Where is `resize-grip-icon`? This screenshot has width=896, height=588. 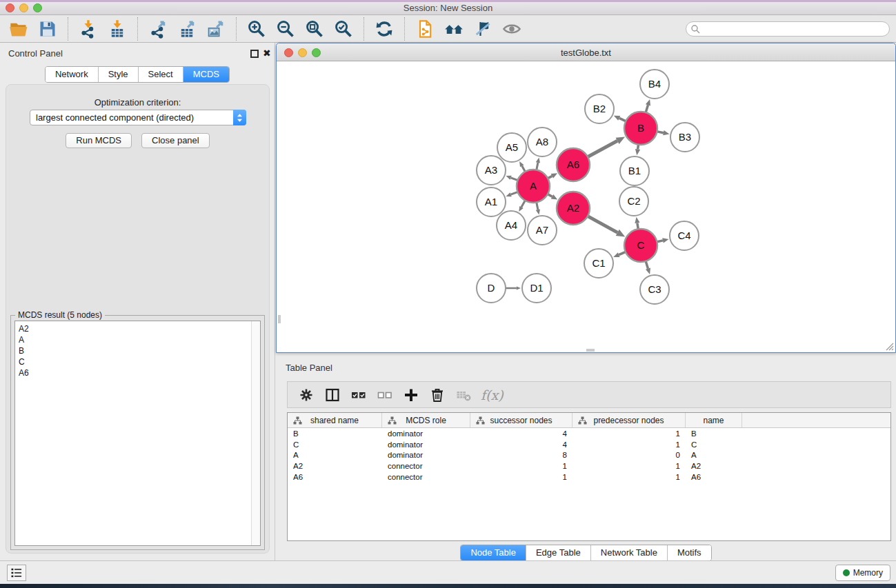 resize-grip-icon is located at coordinates (890, 346).